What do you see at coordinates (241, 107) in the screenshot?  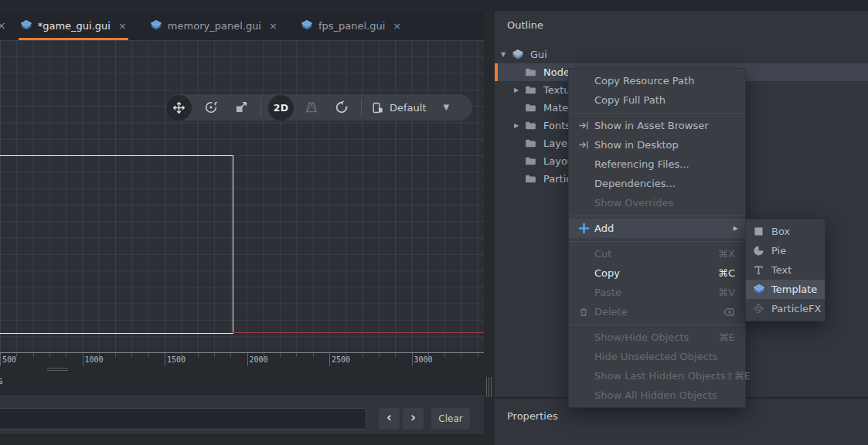 I see `scale-icon` at bounding box center [241, 107].